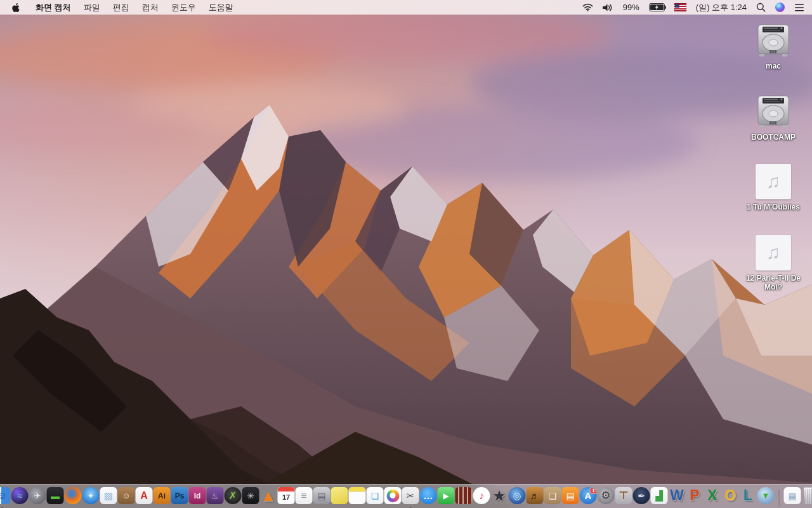 Image resolution: width=812 pixels, height=508 pixels. I want to click on indesign-glyph: Id, so click(198, 496).